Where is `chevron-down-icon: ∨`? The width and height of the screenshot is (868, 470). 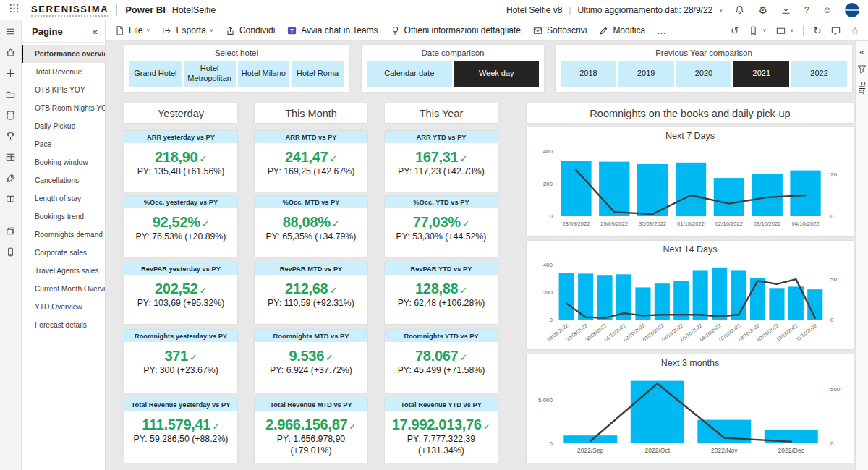
chevron-down-icon: ∨ is located at coordinates (720, 10).